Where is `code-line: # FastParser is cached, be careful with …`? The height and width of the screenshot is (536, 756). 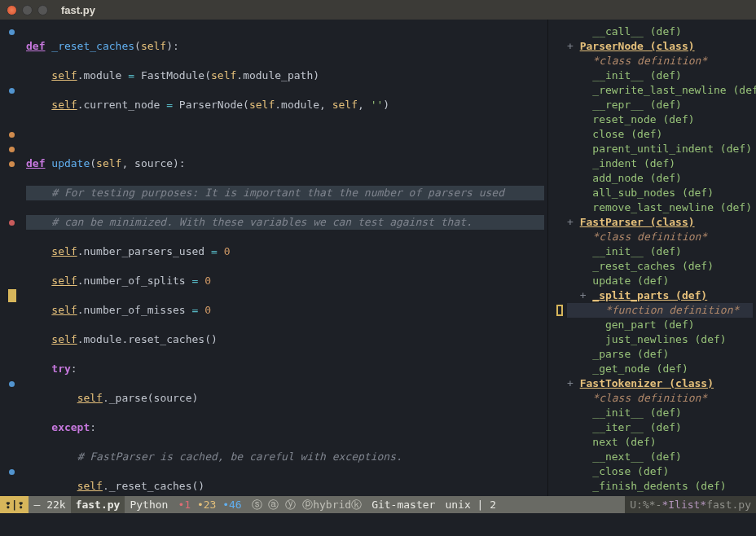 code-line: # FastParser is cached, be careful with … is located at coordinates (285, 457).